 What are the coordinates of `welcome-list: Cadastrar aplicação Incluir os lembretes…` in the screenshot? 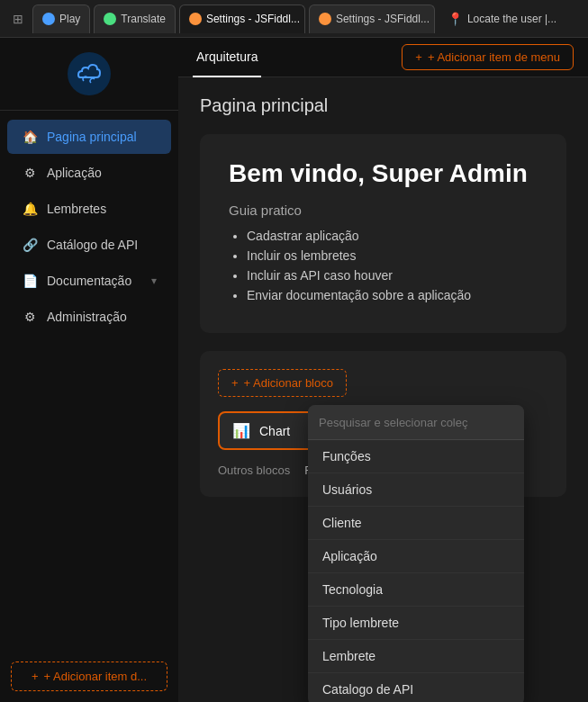 It's located at (384, 266).